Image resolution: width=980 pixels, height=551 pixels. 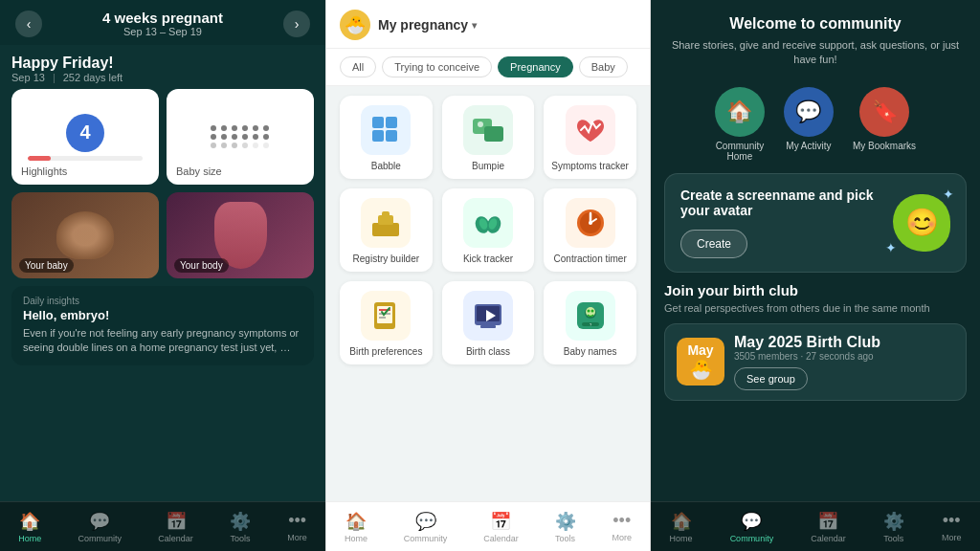 What do you see at coordinates (590, 323) in the screenshot?
I see `tool-babynames: ? Baby names` at bounding box center [590, 323].